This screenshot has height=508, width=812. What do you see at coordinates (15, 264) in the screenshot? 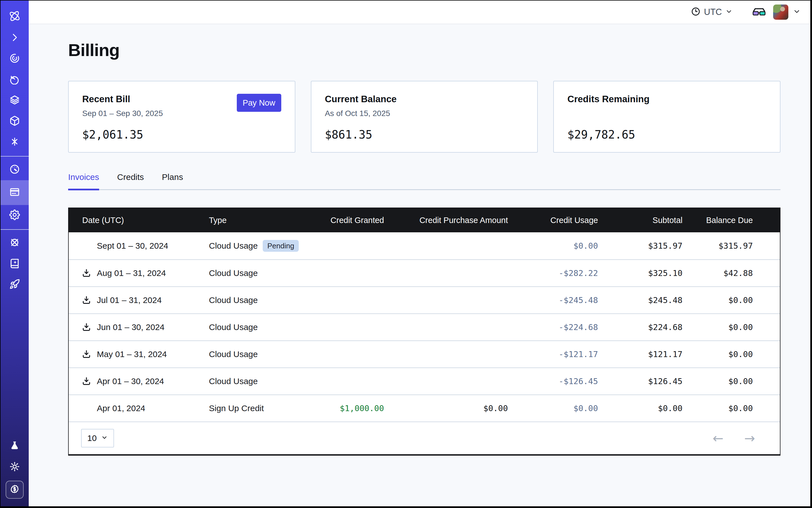
I see `sidebar-item-docs` at bounding box center [15, 264].